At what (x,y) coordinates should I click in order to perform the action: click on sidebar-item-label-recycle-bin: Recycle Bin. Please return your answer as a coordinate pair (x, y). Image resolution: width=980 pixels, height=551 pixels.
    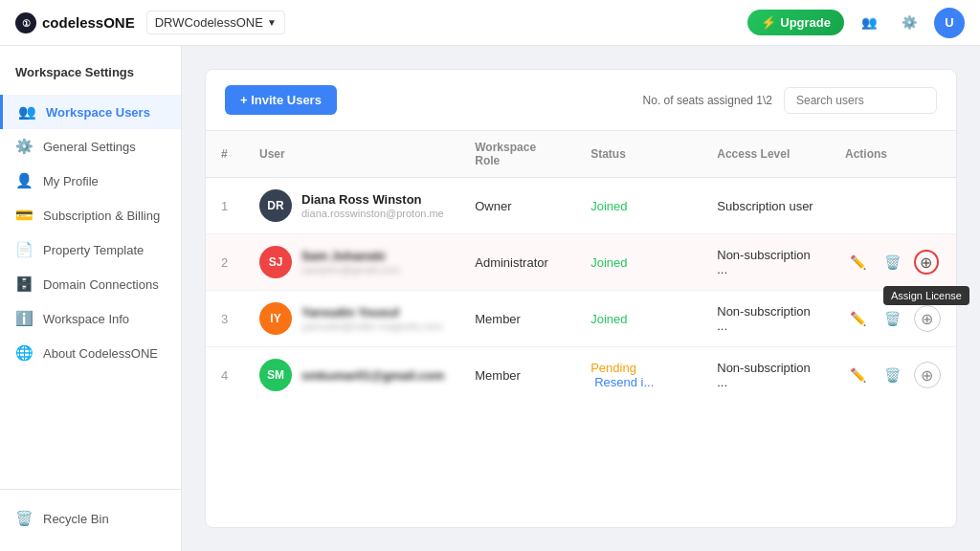
    Looking at the image, I should click on (77, 518).